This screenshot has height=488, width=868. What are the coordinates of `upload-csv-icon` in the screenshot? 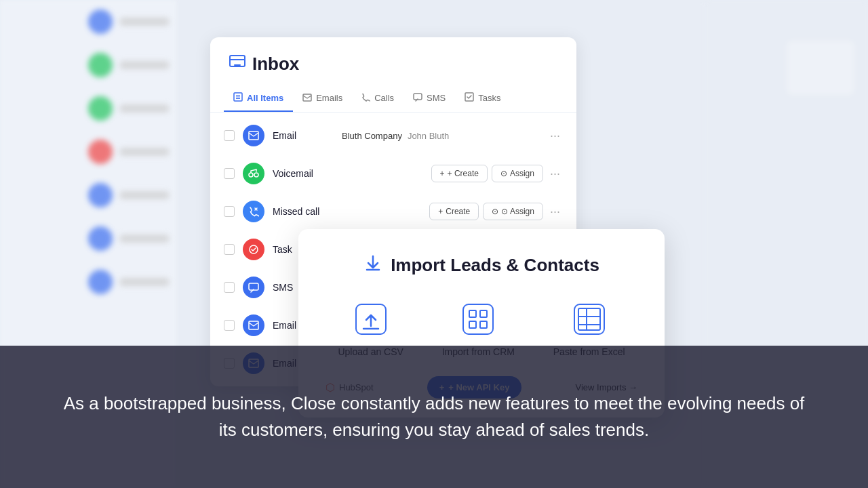 It's located at (371, 319).